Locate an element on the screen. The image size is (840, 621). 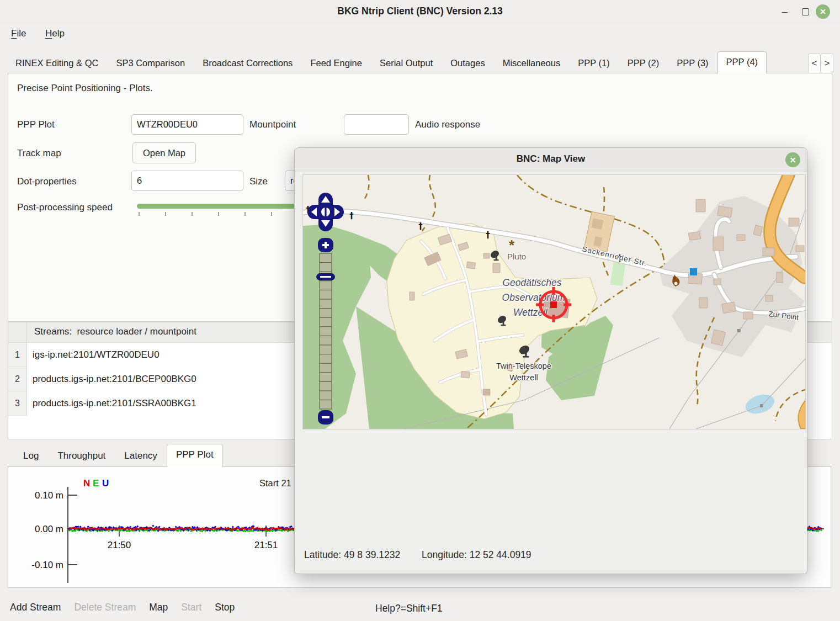
delete-stream-button: Delete Stream is located at coordinates (105, 607).